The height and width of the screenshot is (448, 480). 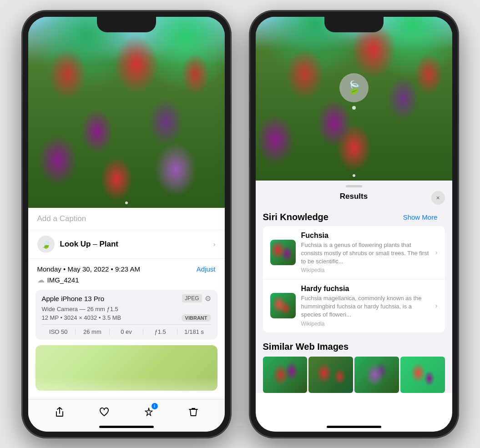 What do you see at coordinates (283, 252) in the screenshot?
I see `fuchsia-thumbnail` at bounding box center [283, 252].